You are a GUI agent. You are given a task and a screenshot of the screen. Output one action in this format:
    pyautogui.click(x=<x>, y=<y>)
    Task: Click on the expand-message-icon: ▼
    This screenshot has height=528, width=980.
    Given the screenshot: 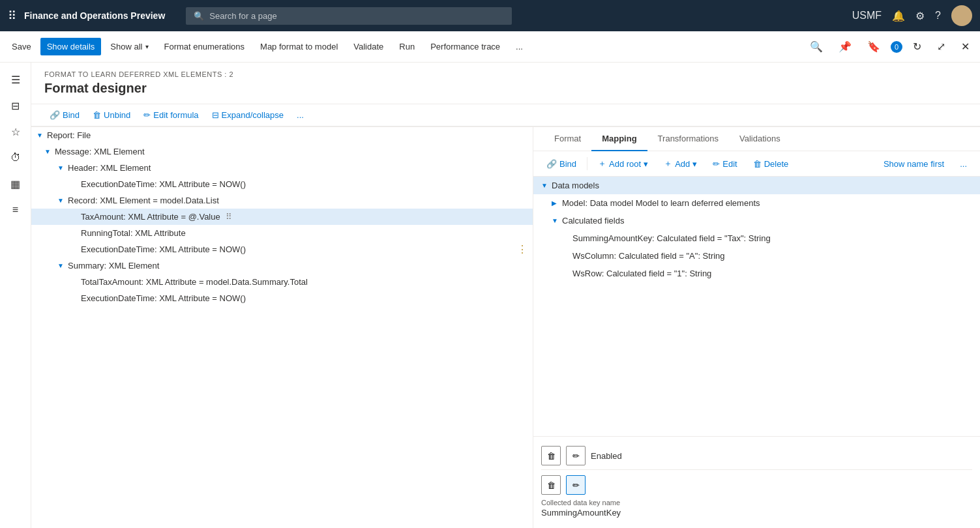 What is the action you would take?
    pyautogui.click(x=48, y=151)
    